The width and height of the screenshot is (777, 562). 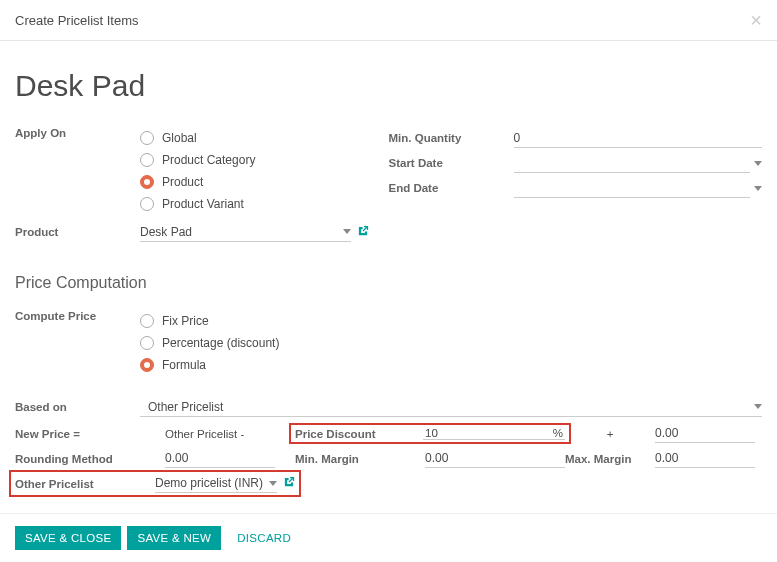 I want to click on modal-title: Create Pricelist Items, so click(x=77, y=20).